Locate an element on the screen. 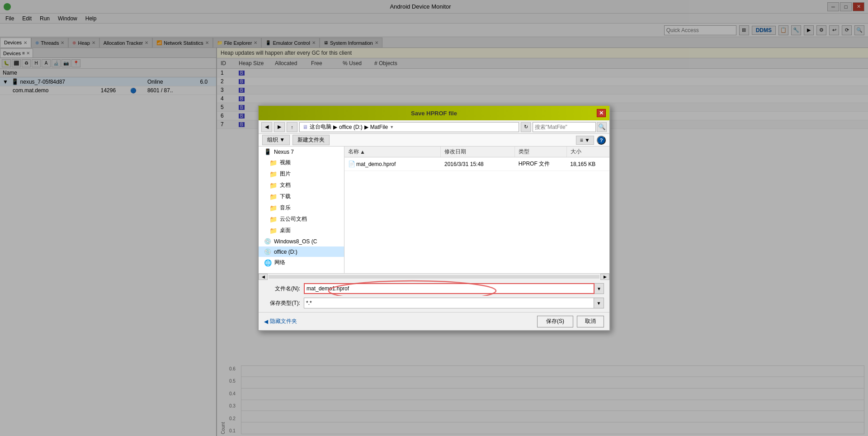  refresh-button: ↻ is located at coordinates (526, 127).